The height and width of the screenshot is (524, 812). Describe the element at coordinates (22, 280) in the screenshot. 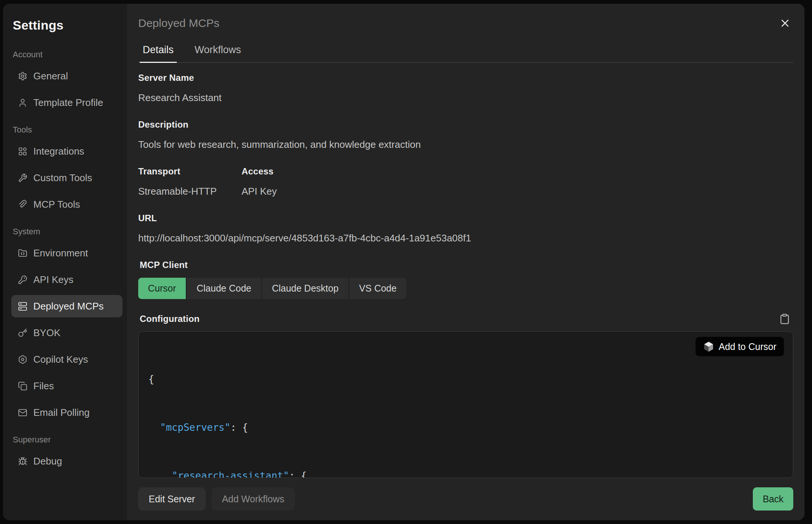

I see `key-round-icon` at that location.